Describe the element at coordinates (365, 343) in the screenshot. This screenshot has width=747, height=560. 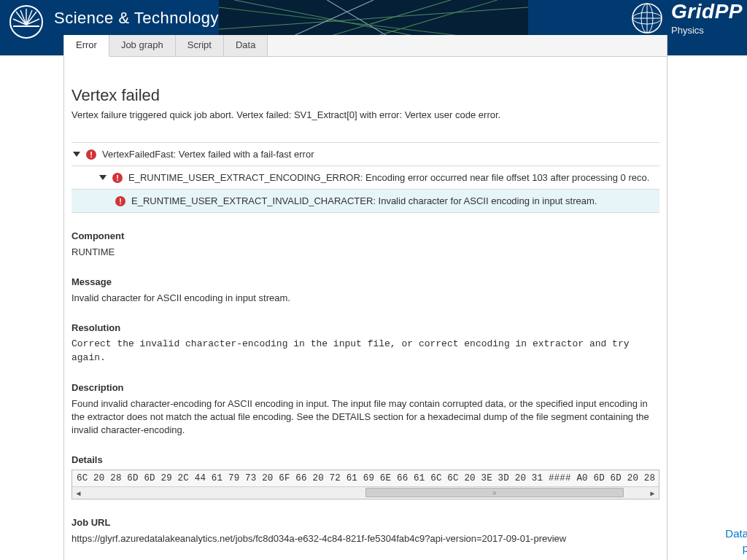
I see `section-resolution: Resolution Correct the invalid character…` at that location.